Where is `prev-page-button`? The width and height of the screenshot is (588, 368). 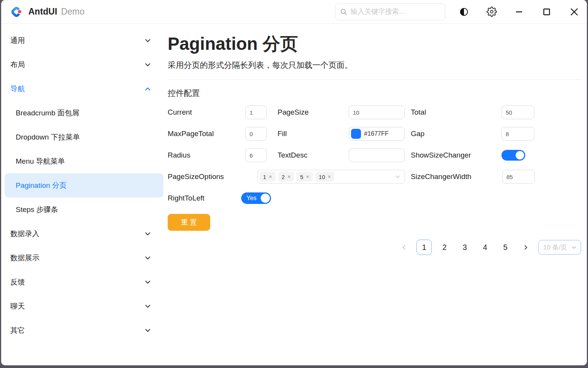
prev-page-button is located at coordinates (404, 247).